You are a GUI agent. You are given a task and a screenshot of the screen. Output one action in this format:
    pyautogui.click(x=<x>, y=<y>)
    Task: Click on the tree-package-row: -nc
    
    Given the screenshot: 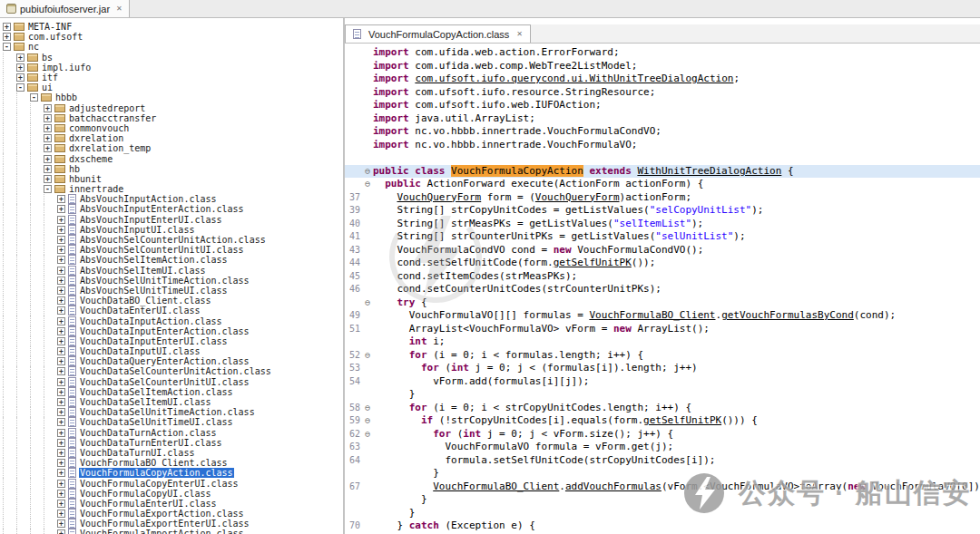 What is the action you would take?
    pyautogui.click(x=172, y=47)
    